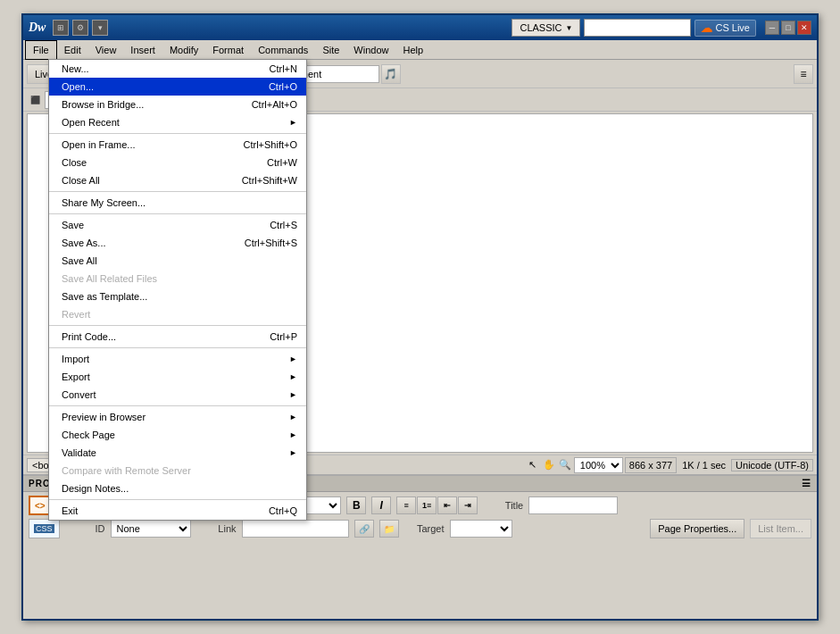 This screenshot has width=840, height=634. Describe the element at coordinates (420, 50) in the screenshot. I see `menu-bar: File Edit View Insert Modify Format Comm…` at that location.